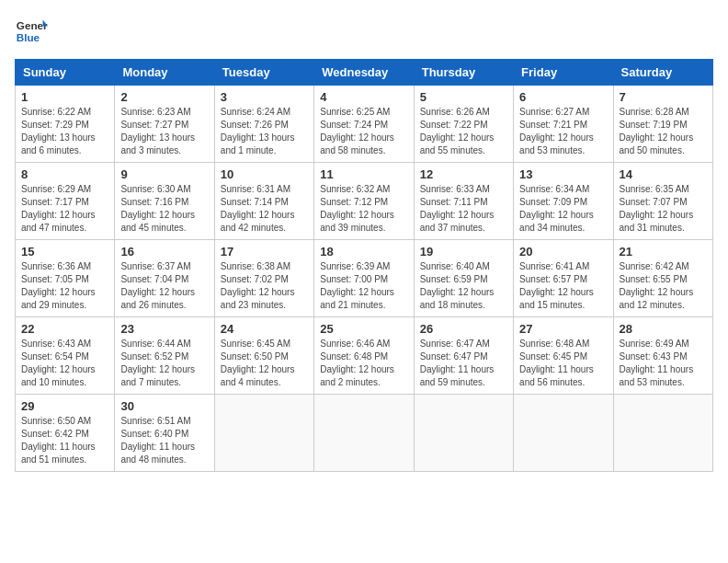 This screenshot has width=728, height=563. I want to click on cell-info: Sunrise: 6:37 AMSunset: 7:04 PMDaylight:…, so click(164, 286).